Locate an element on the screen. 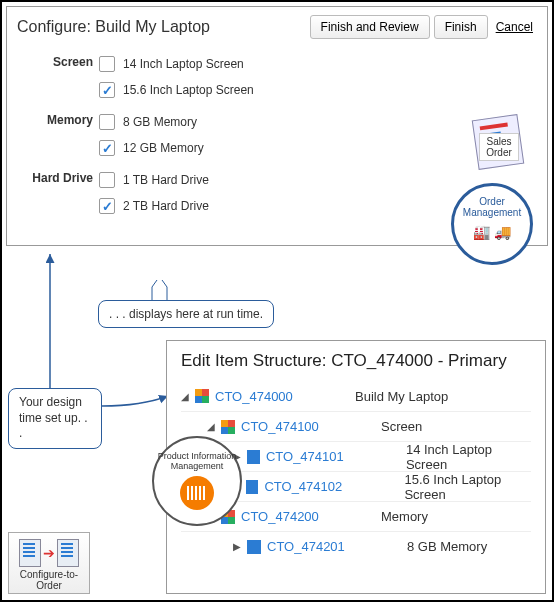  finish-button: Finish is located at coordinates (461, 27).